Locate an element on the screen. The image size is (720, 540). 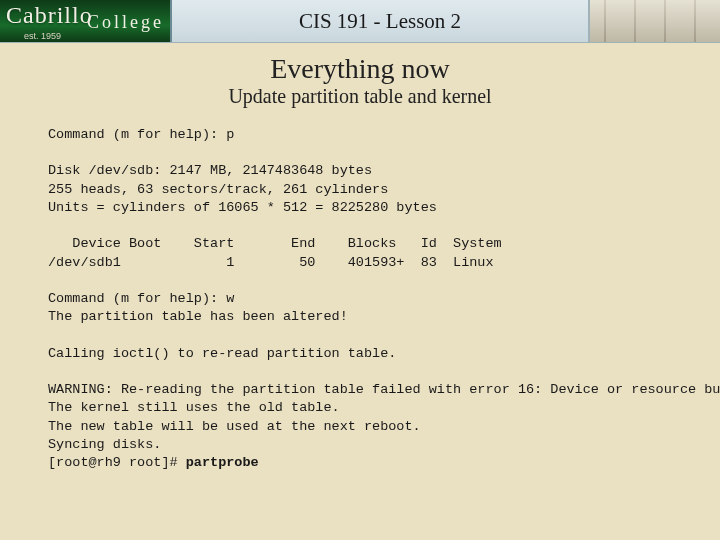
term-warning: WARNING: Re-reading the partition table … is located at coordinates (384, 390).